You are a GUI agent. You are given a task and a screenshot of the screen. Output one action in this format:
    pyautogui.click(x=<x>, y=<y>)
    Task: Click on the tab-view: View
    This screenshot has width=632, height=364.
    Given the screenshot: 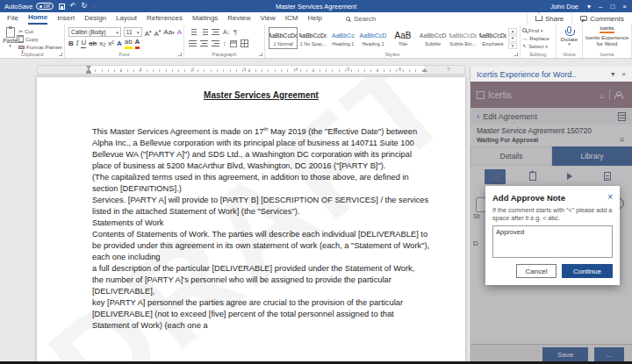 What is the action you would take?
    pyautogui.click(x=269, y=18)
    